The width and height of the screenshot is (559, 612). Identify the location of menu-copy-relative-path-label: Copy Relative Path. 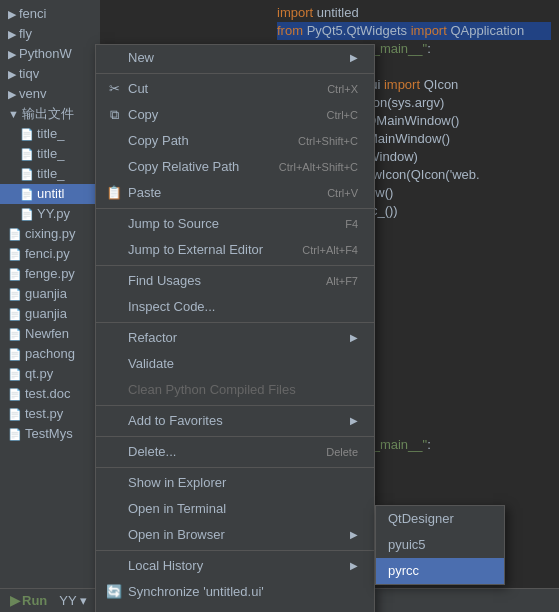
(196, 167).